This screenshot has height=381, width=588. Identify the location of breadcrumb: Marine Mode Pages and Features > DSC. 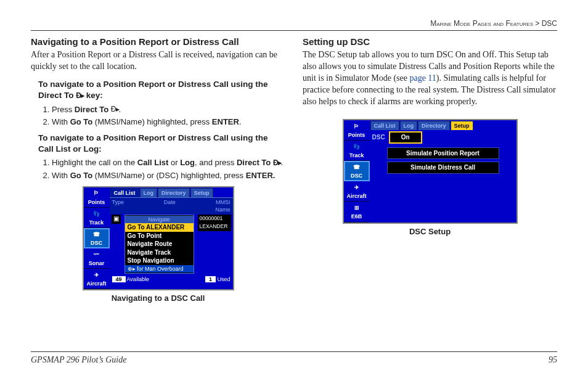
(294, 25).